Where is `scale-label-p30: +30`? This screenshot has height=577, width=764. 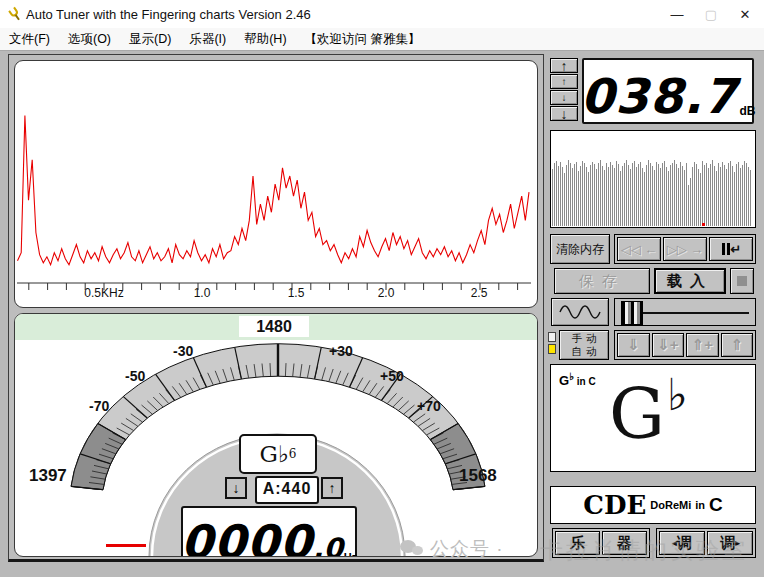
scale-label-p30: +30 is located at coordinates (341, 351).